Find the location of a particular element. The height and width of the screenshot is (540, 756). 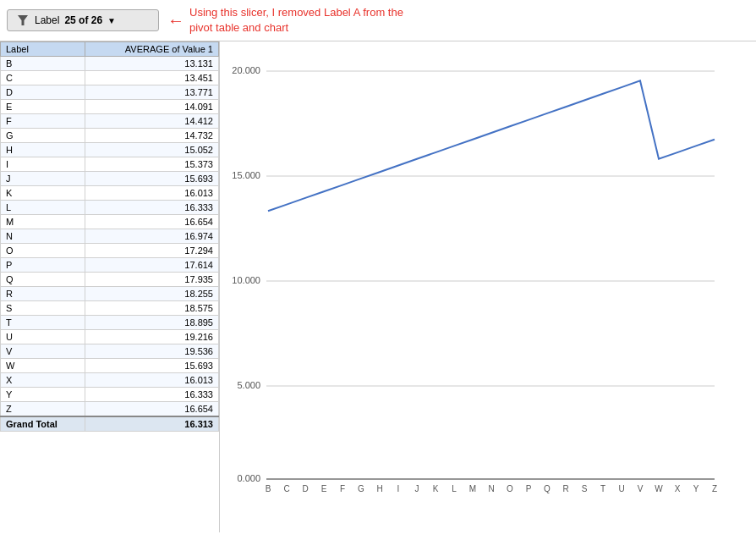

svg-text: Z is located at coordinates (715, 489).